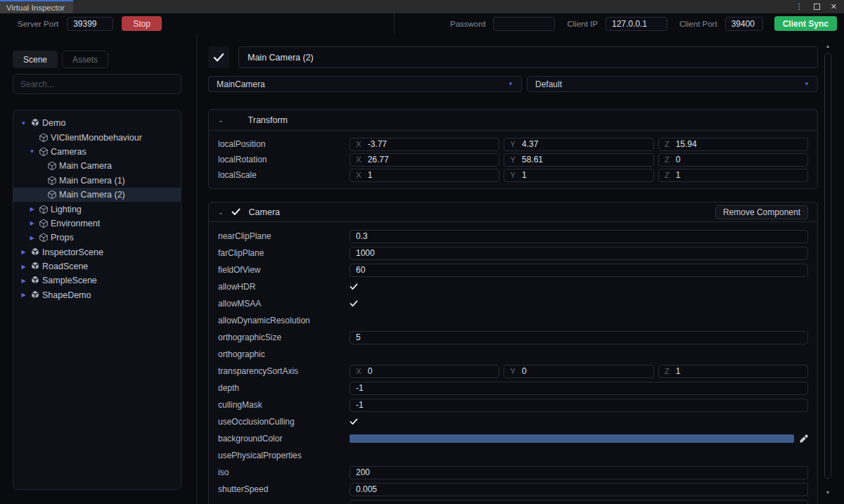 This screenshot has width=844, height=504. What do you see at coordinates (97, 252) in the screenshot?
I see `tree-item-inspectorscene: ▶InspectorScene` at bounding box center [97, 252].